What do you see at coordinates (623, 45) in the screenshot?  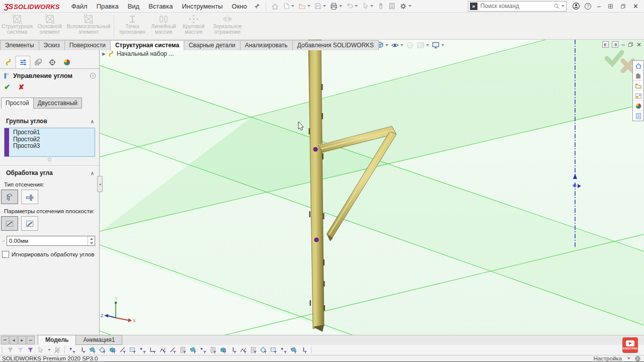 I see `doc-minimize-button: –` at bounding box center [623, 45].